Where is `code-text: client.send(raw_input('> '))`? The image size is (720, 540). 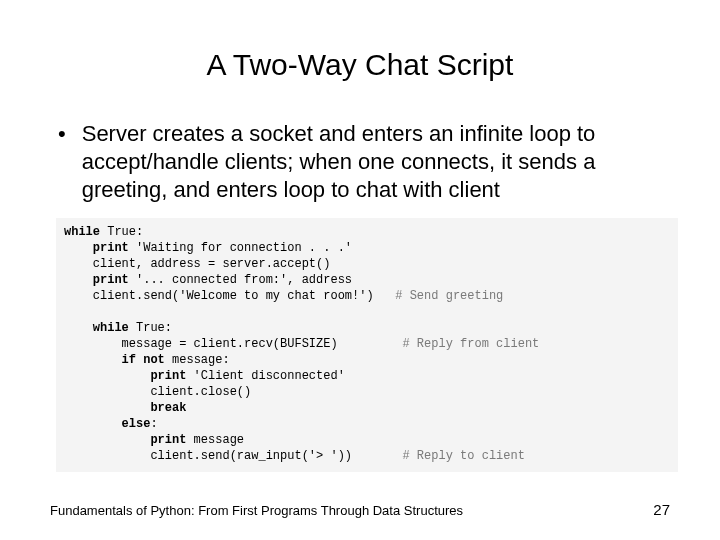 code-text: client.send(raw_input('> ')) is located at coordinates (233, 456).